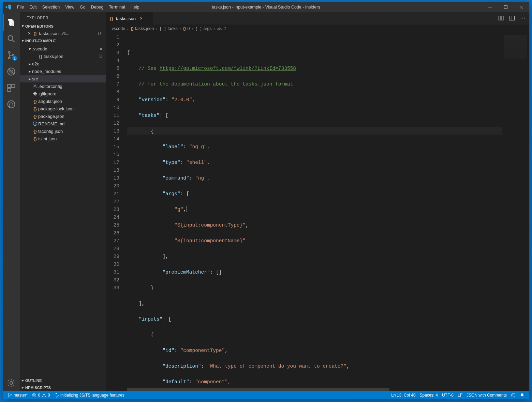  What do you see at coordinates (429, 395) in the screenshot?
I see `status-spaces: Spaces: 4` at bounding box center [429, 395].